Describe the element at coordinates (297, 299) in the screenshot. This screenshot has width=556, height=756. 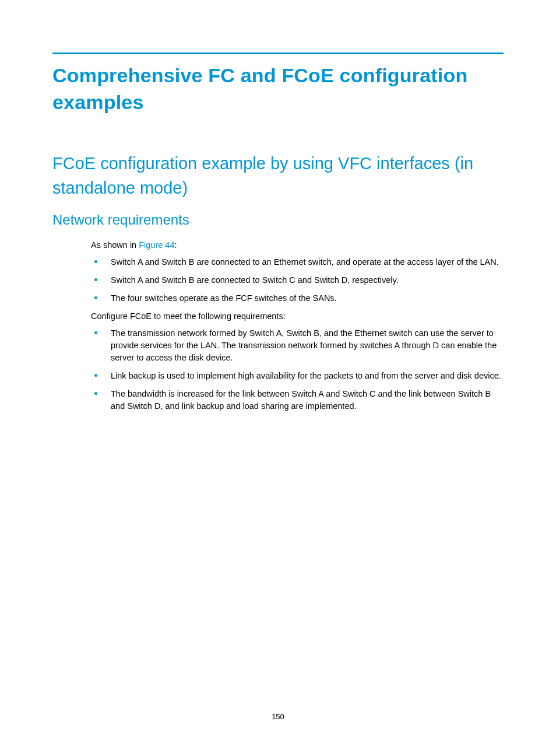
I see `list-item: The four switches operate as the FCF swi…` at that location.